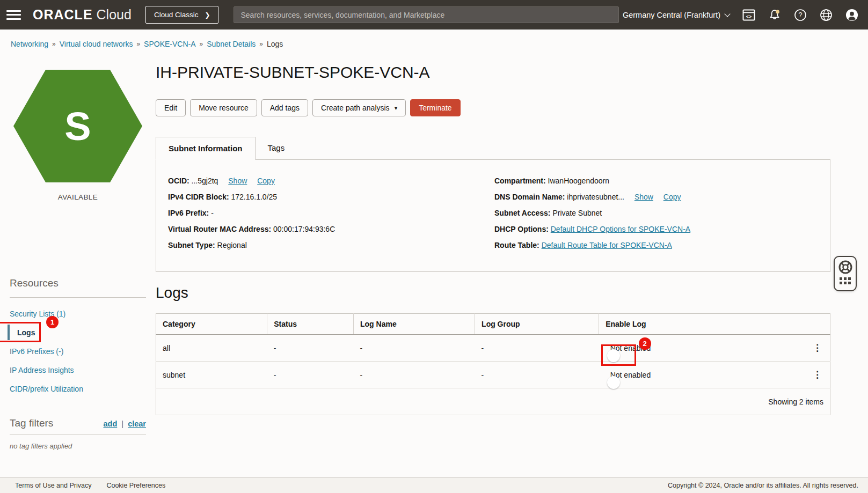  Describe the element at coordinates (83, 283) in the screenshot. I see `resources-heading: Resources` at that location.